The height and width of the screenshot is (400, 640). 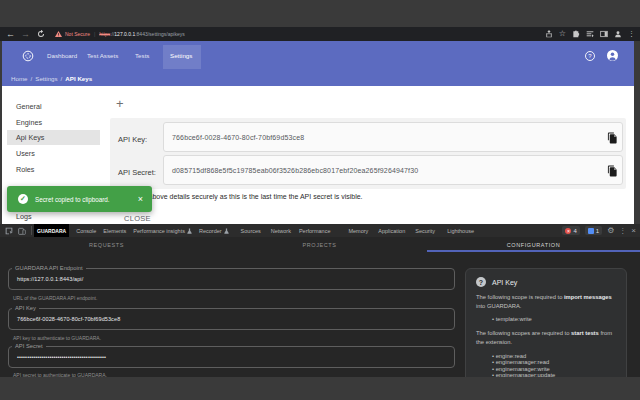 I want to click on apisecret-value: ••••••••••••••••••••••••••••••••••••••••…, so click(x=62, y=357).